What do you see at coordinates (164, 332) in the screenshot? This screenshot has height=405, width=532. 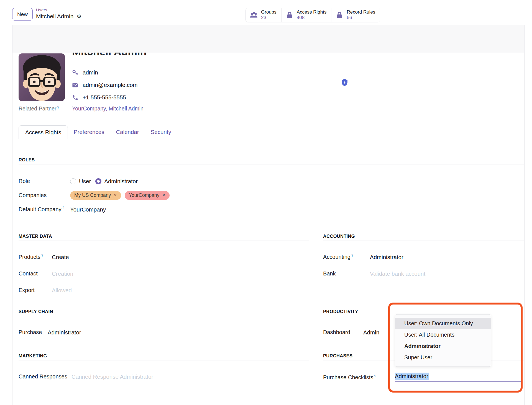 I see `field-row: Purchase Administrator` at bounding box center [164, 332].